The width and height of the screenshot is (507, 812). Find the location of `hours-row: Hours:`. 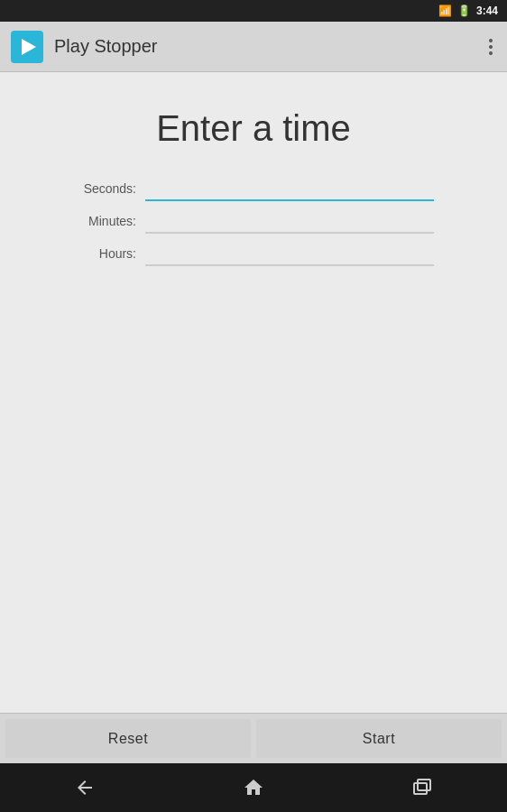

hours-row: Hours: is located at coordinates (254, 254).